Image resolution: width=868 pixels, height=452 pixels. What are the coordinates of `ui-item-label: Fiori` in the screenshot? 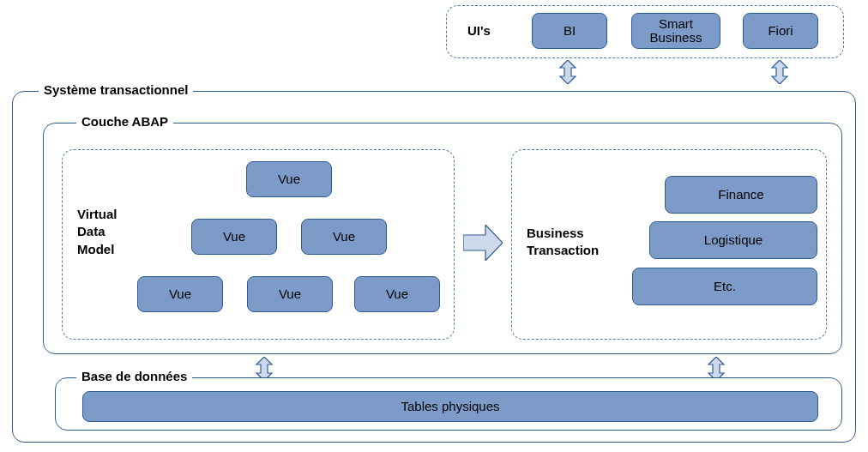 It's located at (781, 31).